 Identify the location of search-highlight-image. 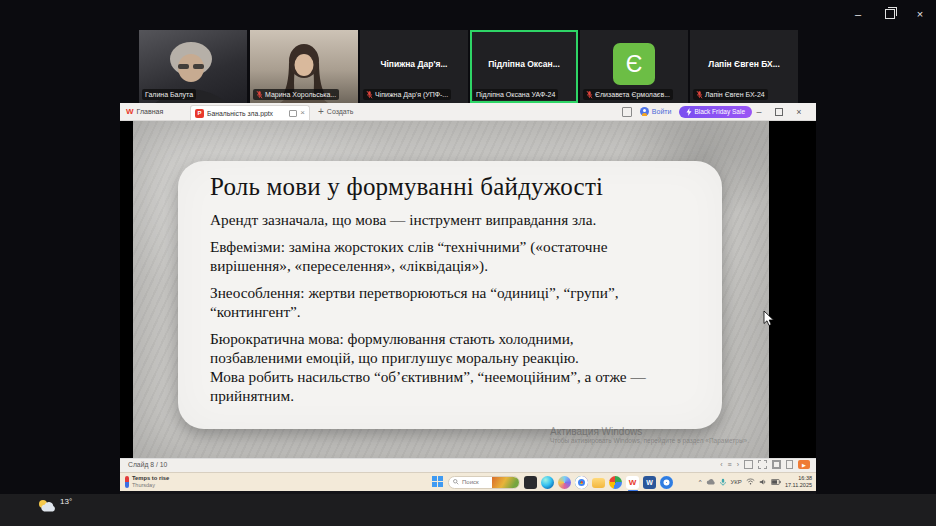
(506, 482).